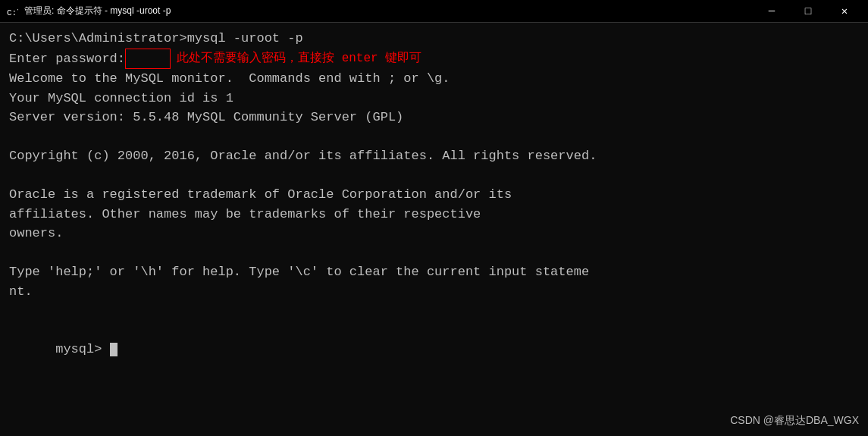 This screenshot has width=868, height=436. I want to click on output-line-2: Your MySQL connection id is 1, so click(434, 99).